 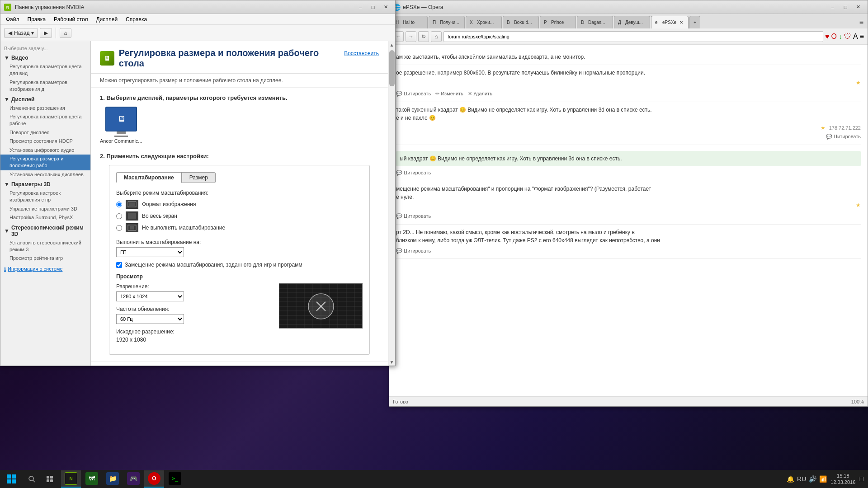 I want to click on override-checkbox, so click(x=119, y=265).